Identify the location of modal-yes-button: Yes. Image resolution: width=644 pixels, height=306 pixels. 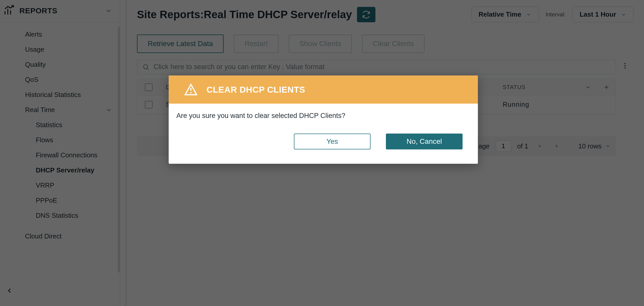
(332, 141).